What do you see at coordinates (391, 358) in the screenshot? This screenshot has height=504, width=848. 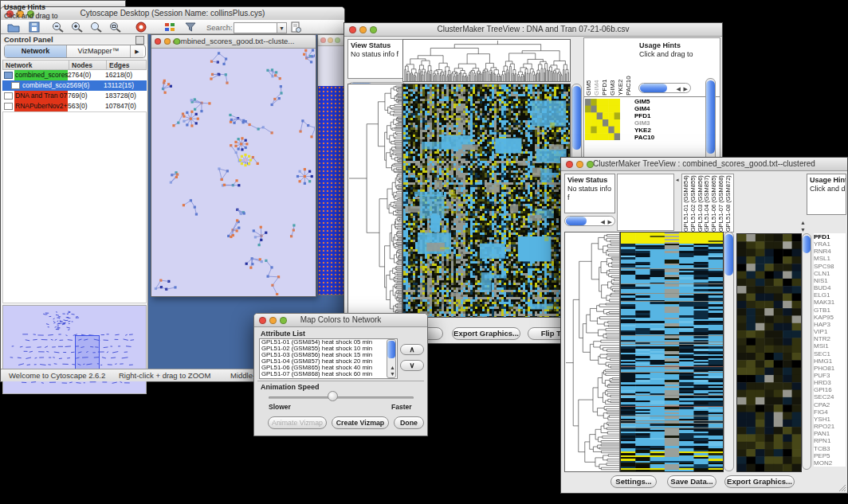 I see `v-scrollbar: ▲ ▼` at bounding box center [391, 358].